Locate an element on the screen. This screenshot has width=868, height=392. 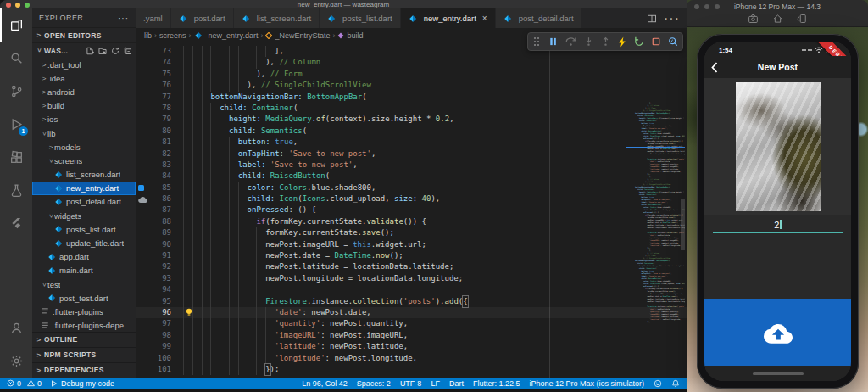
tree-item-new_entry-dart: new_entry.dart is located at coordinates (84, 188).